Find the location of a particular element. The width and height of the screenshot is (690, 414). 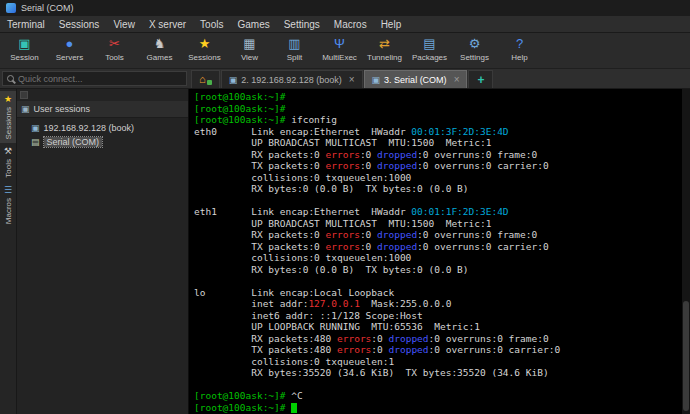

app-icon is located at coordinates (11, 8).